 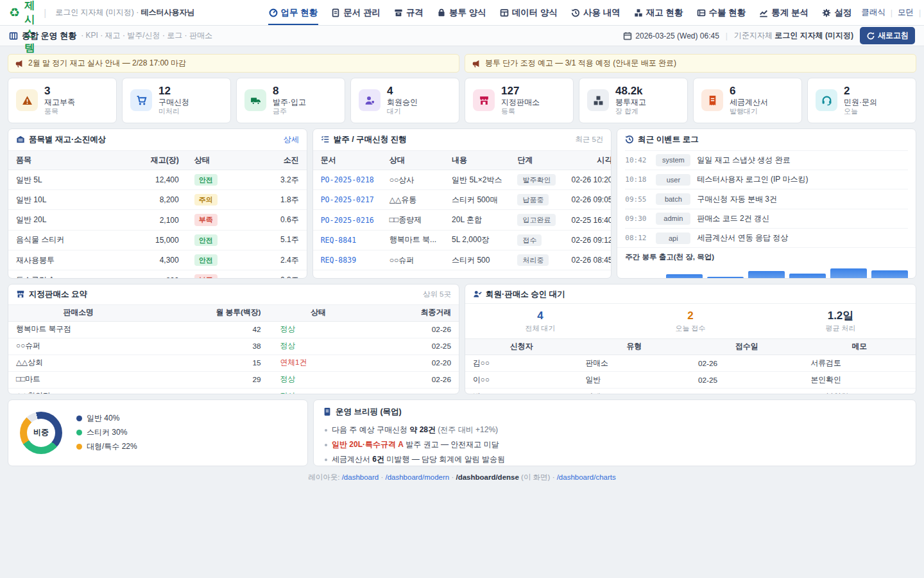 What do you see at coordinates (721, 13) in the screenshot?
I see `nav-transfers: 수불 현황` at bounding box center [721, 13].